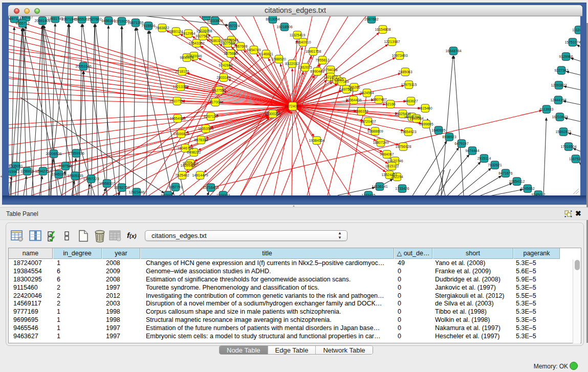 Image resolution: width=588 pixels, height=372 pixels. Describe the element at coordinates (383, 29) in the screenshot. I see `svg-text: 16154808` at that location.